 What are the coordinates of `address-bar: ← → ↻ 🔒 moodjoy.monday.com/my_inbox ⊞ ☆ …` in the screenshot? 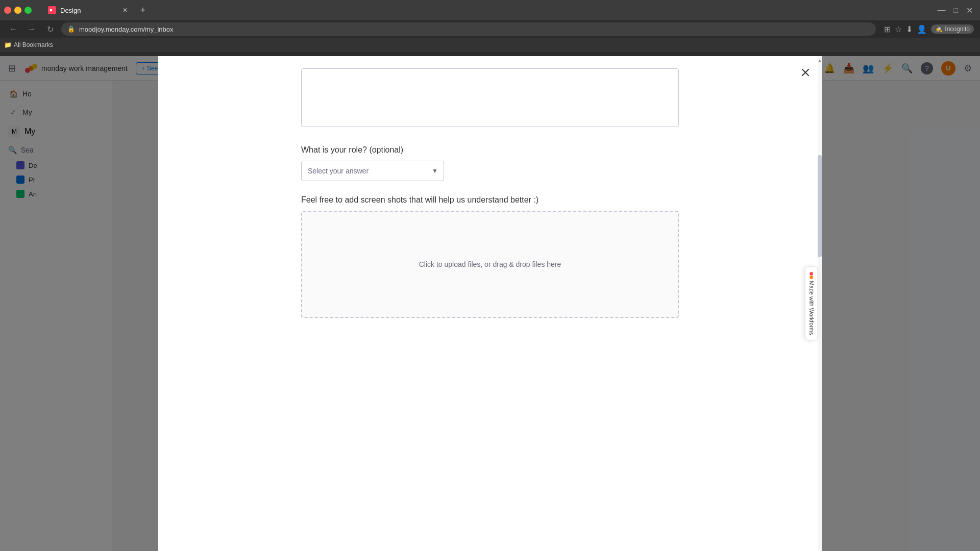 It's located at (490, 29).